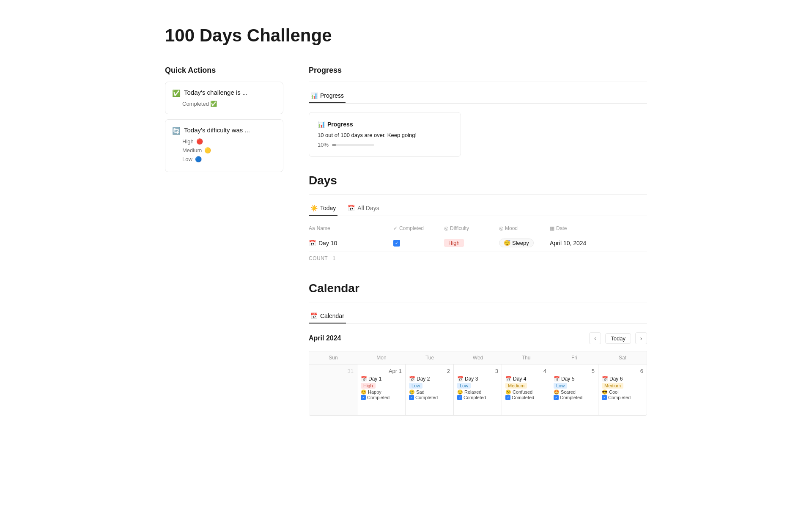 This screenshot has height=507, width=812. I want to click on cal-day1-check: ✓, so click(363, 397).